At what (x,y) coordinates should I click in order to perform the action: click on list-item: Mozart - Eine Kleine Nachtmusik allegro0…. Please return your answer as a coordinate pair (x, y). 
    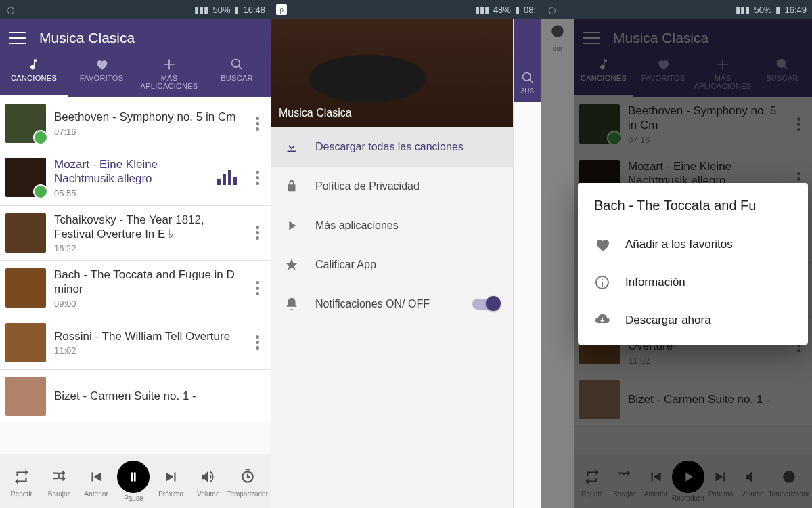
    Looking at the image, I should click on (135, 178).